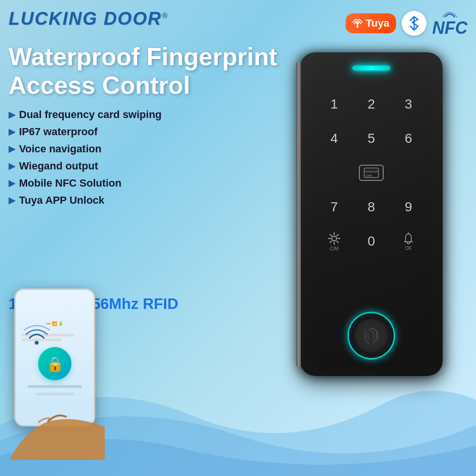 The image size is (476, 476). I want to click on led-indicator, so click(371, 68).